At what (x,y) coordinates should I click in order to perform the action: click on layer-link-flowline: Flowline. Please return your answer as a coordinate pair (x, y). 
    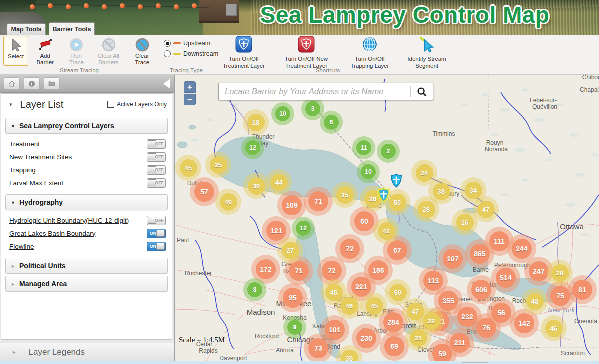
    Looking at the image, I should click on (22, 247).